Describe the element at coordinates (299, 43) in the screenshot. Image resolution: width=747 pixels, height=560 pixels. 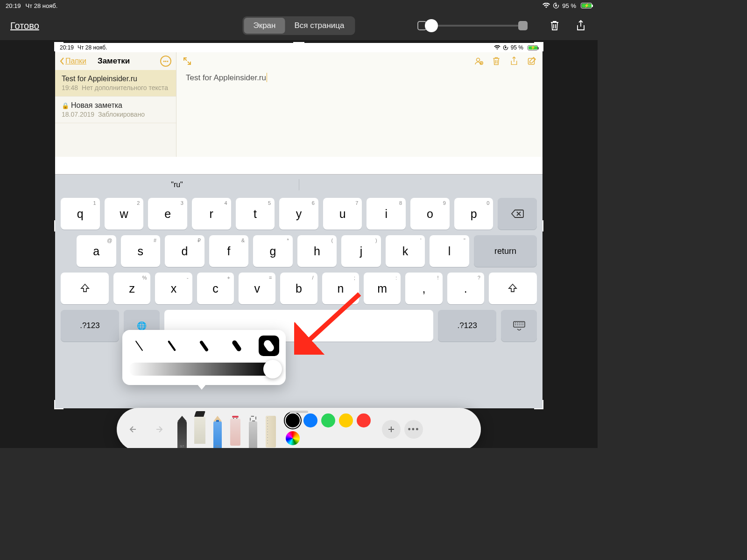
I see `crop-handle-mt` at that location.